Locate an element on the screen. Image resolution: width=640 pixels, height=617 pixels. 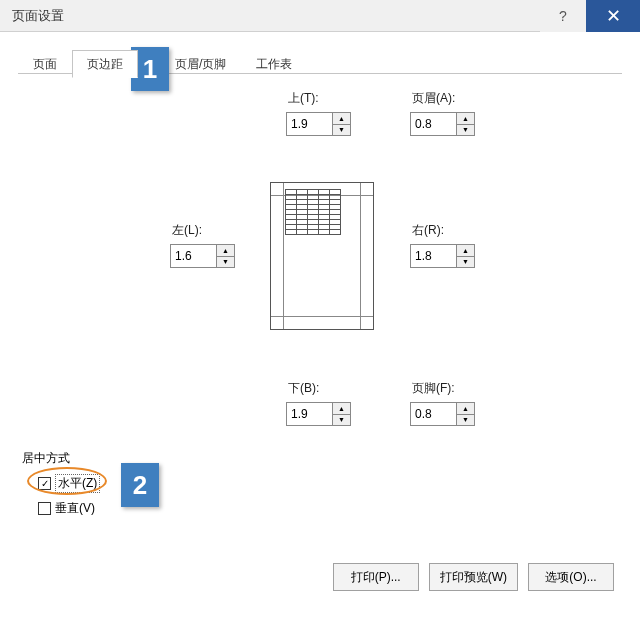
label-header-margin: 页眉(A): is located at coordinates (434, 98).